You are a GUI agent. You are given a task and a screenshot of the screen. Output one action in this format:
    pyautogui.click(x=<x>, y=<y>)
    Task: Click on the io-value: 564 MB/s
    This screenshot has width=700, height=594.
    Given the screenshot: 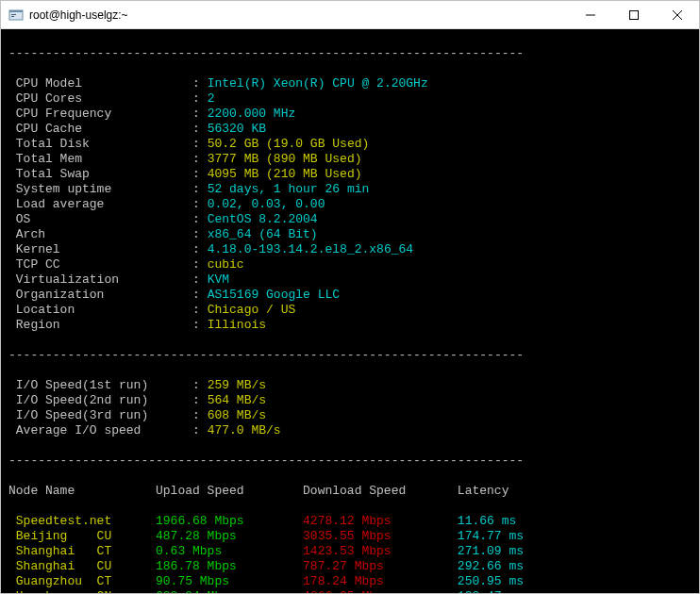 What is the action you would take?
    pyautogui.click(x=237, y=400)
    